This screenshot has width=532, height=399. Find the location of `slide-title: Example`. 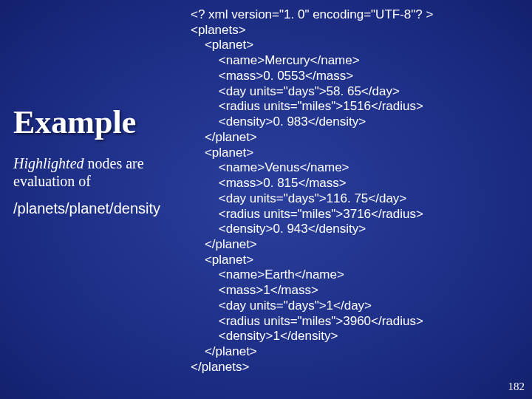

slide-title: Example is located at coordinates (98, 123).